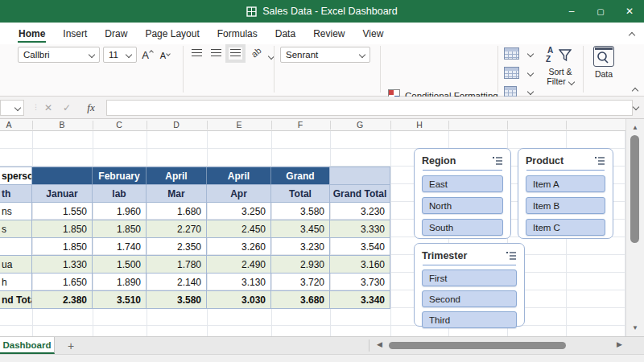  Describe the element at coordinates (32, 34) in the screenshot. I see `tab-home: Home` at that location.